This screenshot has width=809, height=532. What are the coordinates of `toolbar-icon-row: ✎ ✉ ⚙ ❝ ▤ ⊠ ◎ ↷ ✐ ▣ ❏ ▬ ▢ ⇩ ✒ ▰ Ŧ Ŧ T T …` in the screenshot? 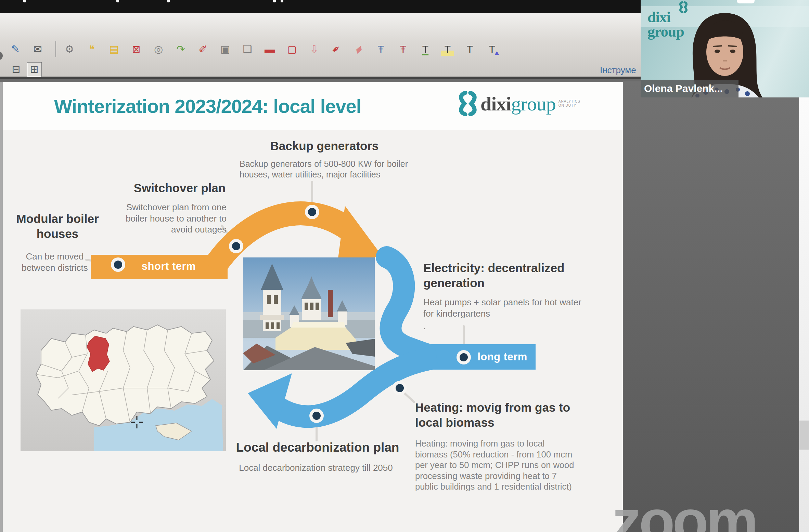 It's located at (258, 49).